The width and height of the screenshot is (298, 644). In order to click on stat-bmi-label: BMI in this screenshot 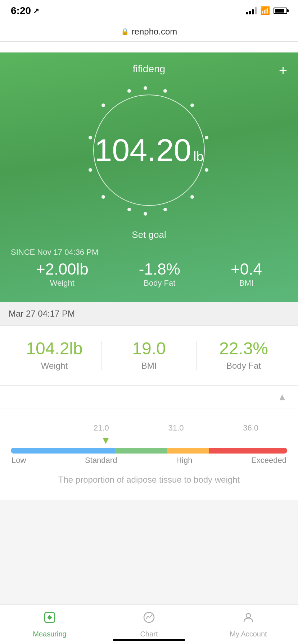, I will do `click(246, 283)`.